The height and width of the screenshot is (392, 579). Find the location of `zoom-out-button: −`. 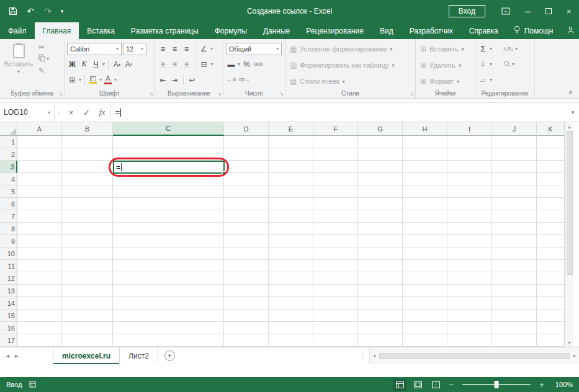

zoom-out-button: − is located at coordinates (451, 385).